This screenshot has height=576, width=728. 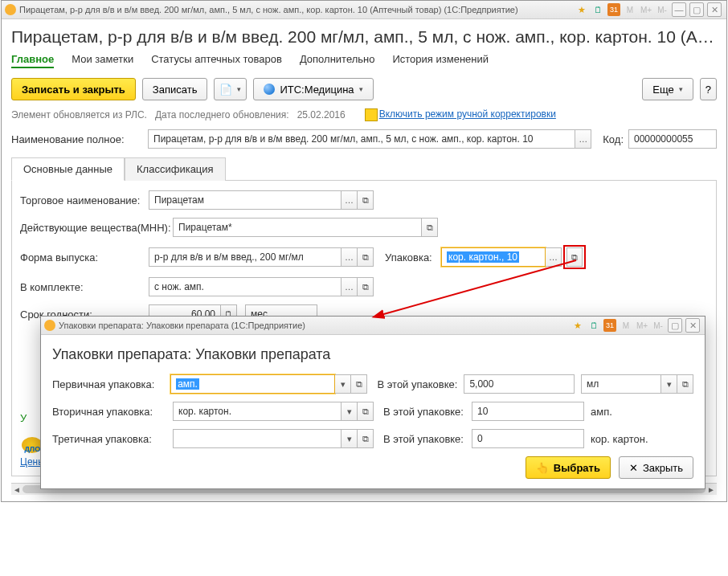 I want to click on secondary-qty-input: 10, so click(x=528, y=411).